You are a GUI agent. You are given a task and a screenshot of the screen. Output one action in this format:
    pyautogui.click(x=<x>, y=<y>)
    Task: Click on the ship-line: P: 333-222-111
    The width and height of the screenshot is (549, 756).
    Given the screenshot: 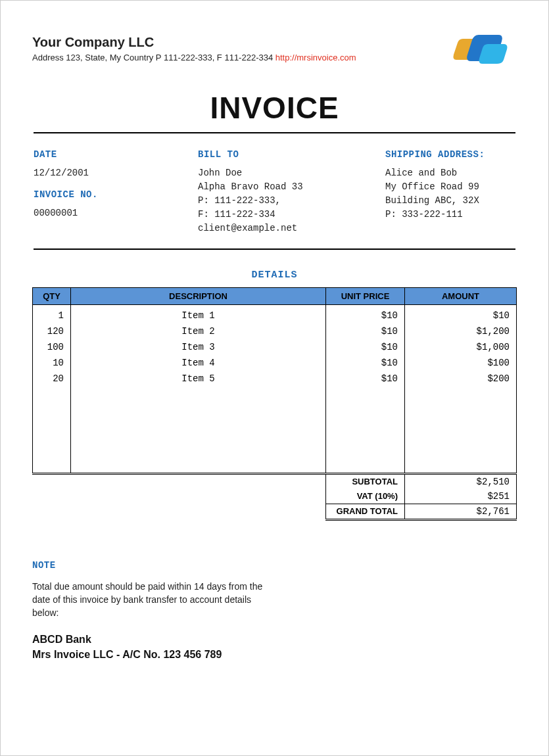 What is the action you would take?
    pyautogui.click(x=450, y=214)
    